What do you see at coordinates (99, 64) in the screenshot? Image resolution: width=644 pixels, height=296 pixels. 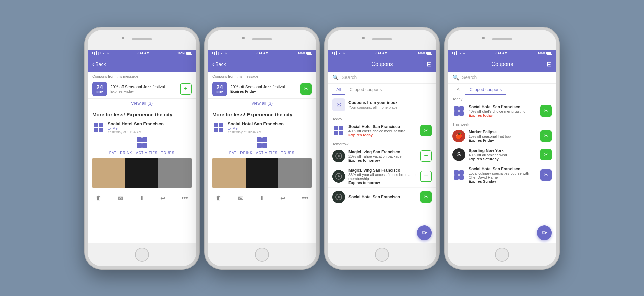 I see `back-button-1: ‹ Back` at bounding box center [99, 64].